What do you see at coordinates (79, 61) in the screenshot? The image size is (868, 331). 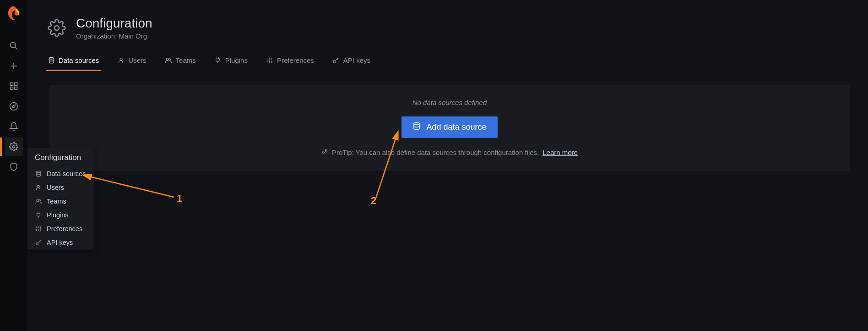 I see `tab-label: Data sources` at bounding box center [79, 61].